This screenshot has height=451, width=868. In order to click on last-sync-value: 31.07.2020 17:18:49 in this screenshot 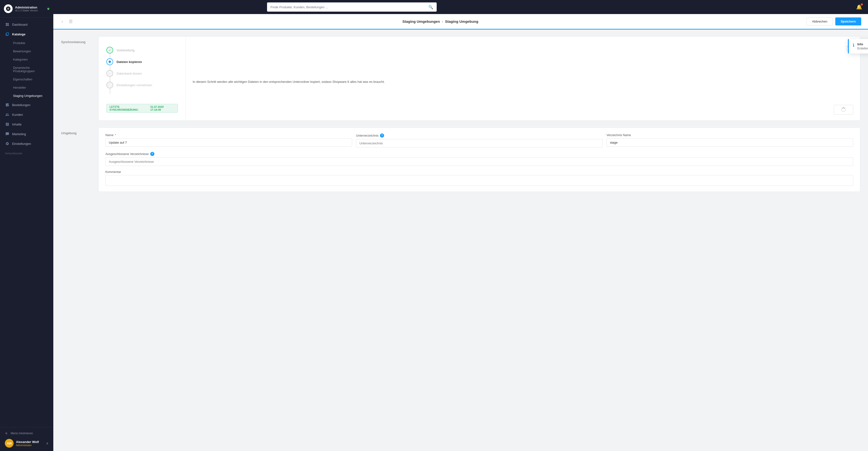, I will do `click(162, 108)`.